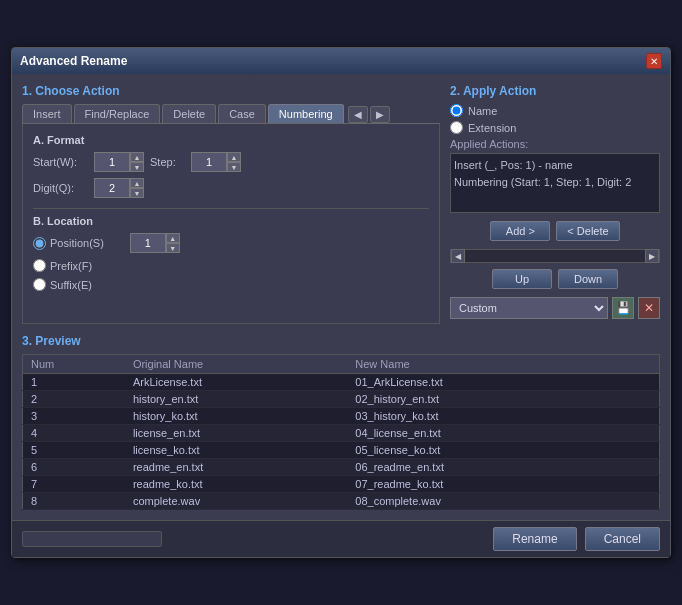  Describe the element at coordinates (216, 162) in the screenshot. I see `step-spinbox: ▲ ▼` at that location.